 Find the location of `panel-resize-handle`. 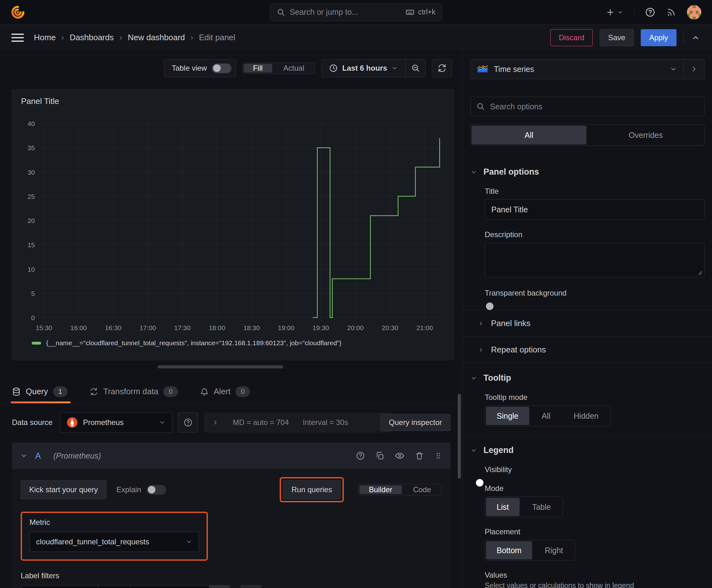

panel-resize-handle is located at coordinates (220, 367).